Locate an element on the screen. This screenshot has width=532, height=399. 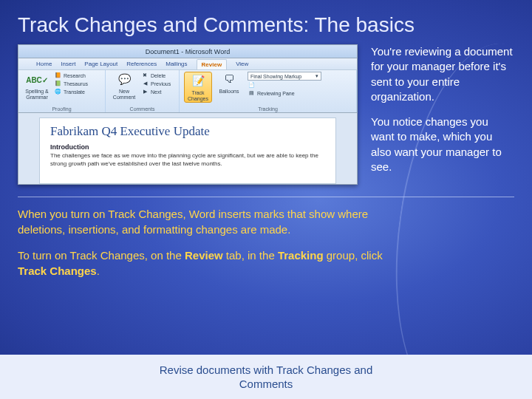
document-heading: Introduction is located at coordinates (188, 147).